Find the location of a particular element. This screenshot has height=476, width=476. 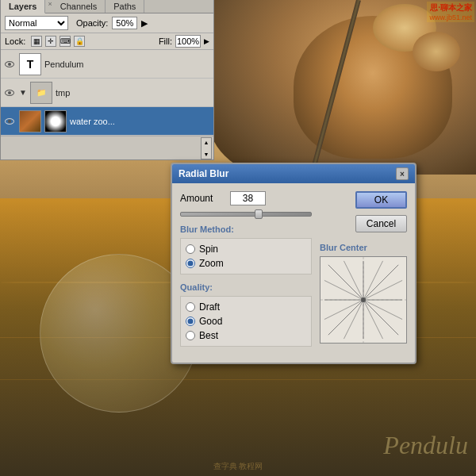

eye-icon-tmp is located at coordinates (10, 93).